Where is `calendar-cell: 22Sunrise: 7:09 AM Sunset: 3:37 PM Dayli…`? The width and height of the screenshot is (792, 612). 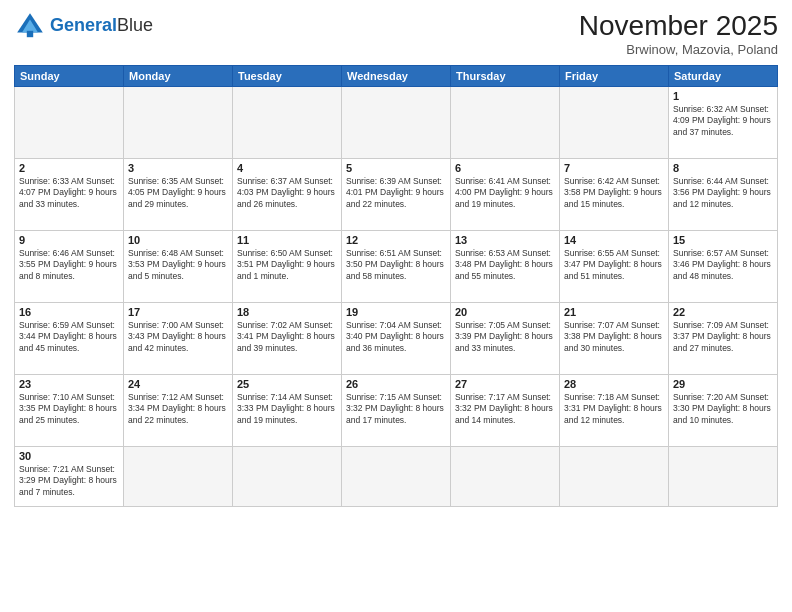
calendar-cell: 22Sunrise: 7:09 AM Sunset: 3:37 PM Dayli… is located at coordinates (724, 339).